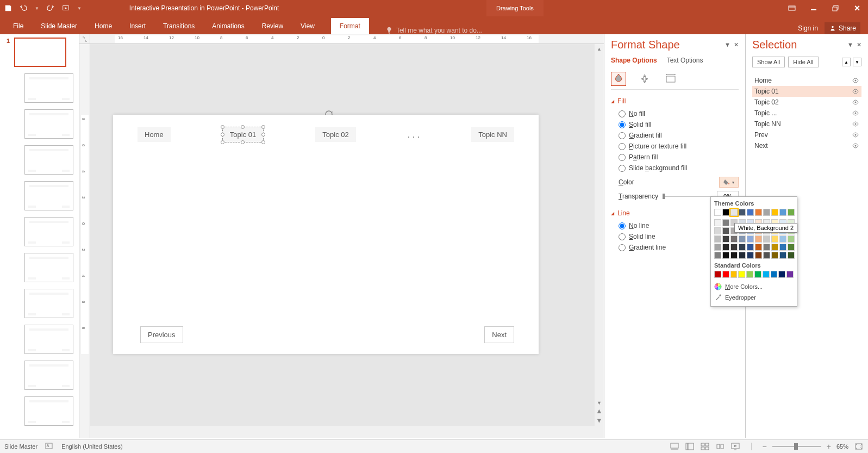  What do you see at coordinates (23, 8) in the screenshot?
I see `undo-icon` at bounding box center [23, 8].